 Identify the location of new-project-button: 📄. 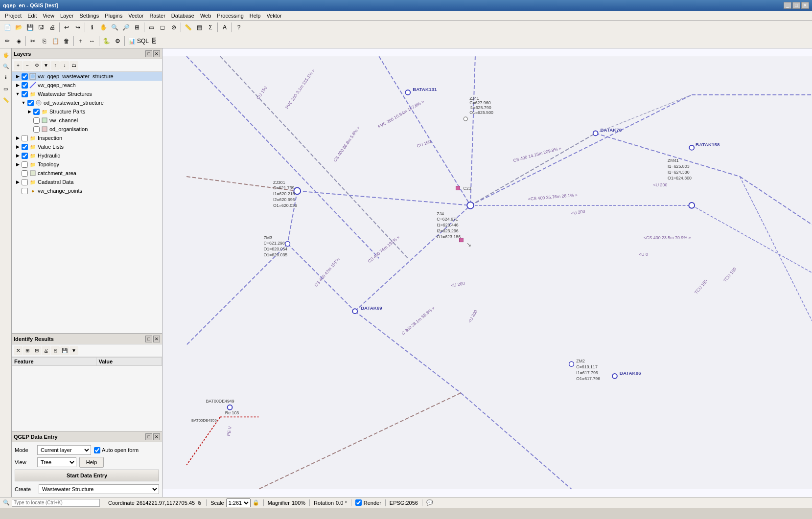
(7, 27).